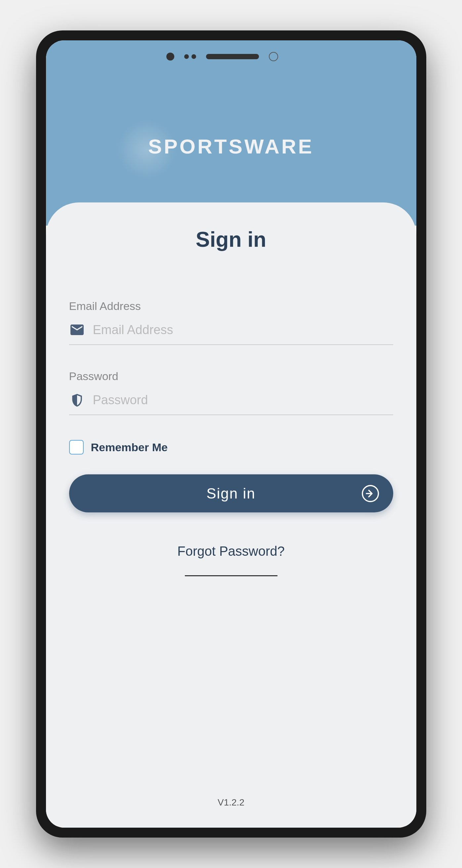 This screenshot has height=868, width=462. Describe the element at coordinates (243, 330) in the screenshot. I see `email-input` at that location.